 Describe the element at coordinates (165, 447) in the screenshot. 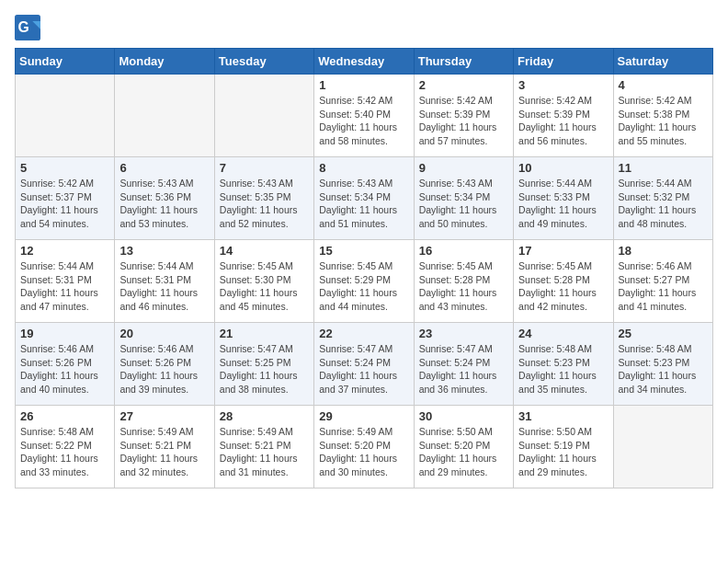

I see `calendar-cell: 27Sunrise: 5:49 AMSunset: 5:21 PMDayligh…` at that location.